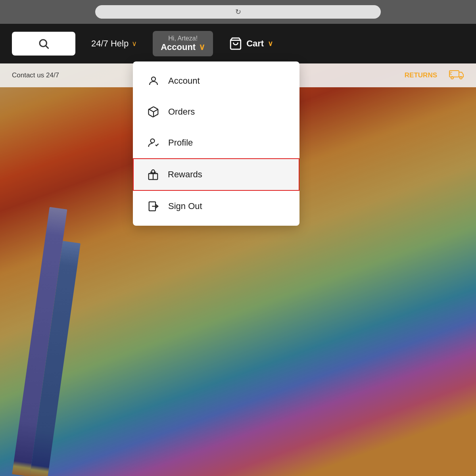 The image size is (476, 476). I want to click on search-box, so click(44, 44).